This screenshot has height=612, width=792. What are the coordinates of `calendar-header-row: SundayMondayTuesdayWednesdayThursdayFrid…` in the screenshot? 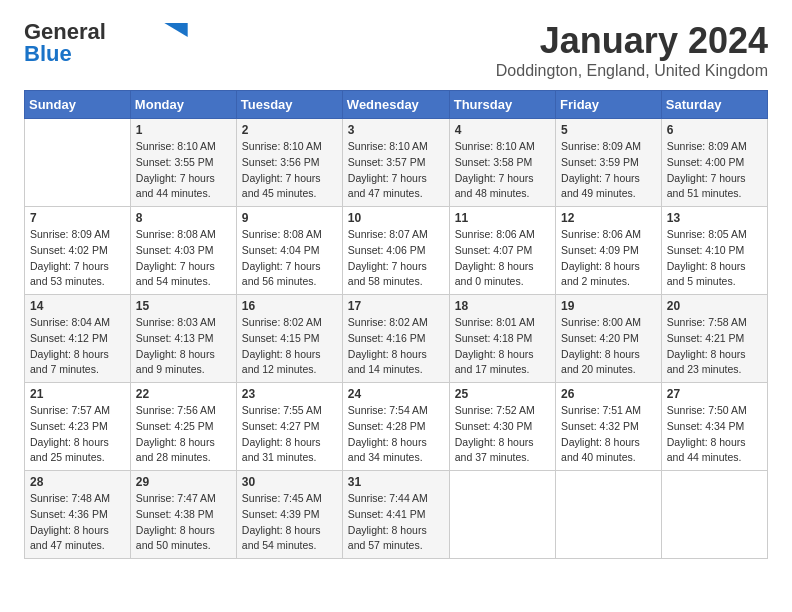 It's located at (396, 105).